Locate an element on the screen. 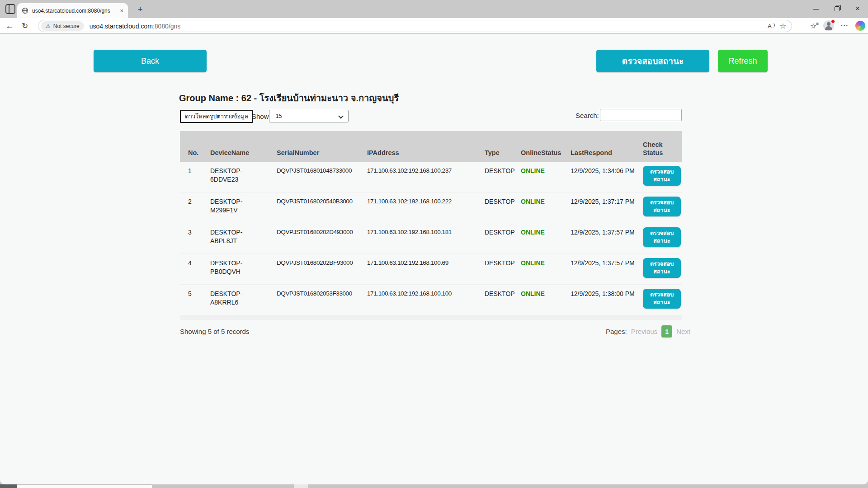 This screenshot has height=488, width=868. cell-ipaddress: 171.100.63.102:192.168.100.222 is located at coordinates (426, 202).